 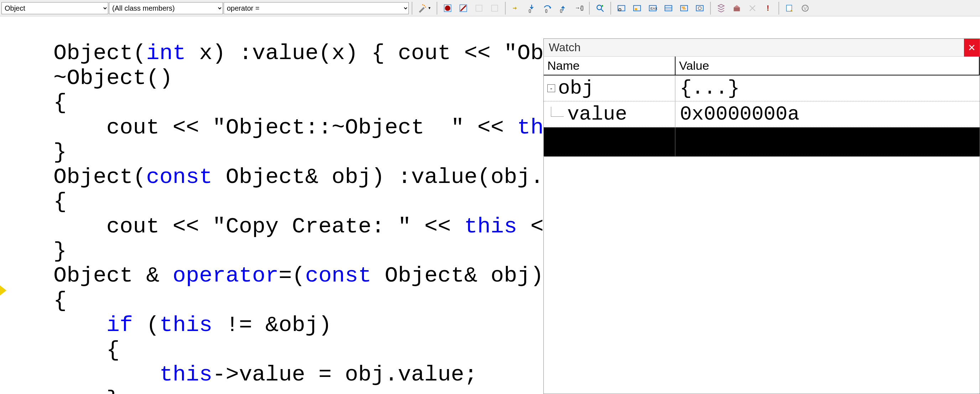 What do you see at coordinates (700, 8) in the screenshot?
I see `disassembly-window-icon` at bounding box center [700, 8].